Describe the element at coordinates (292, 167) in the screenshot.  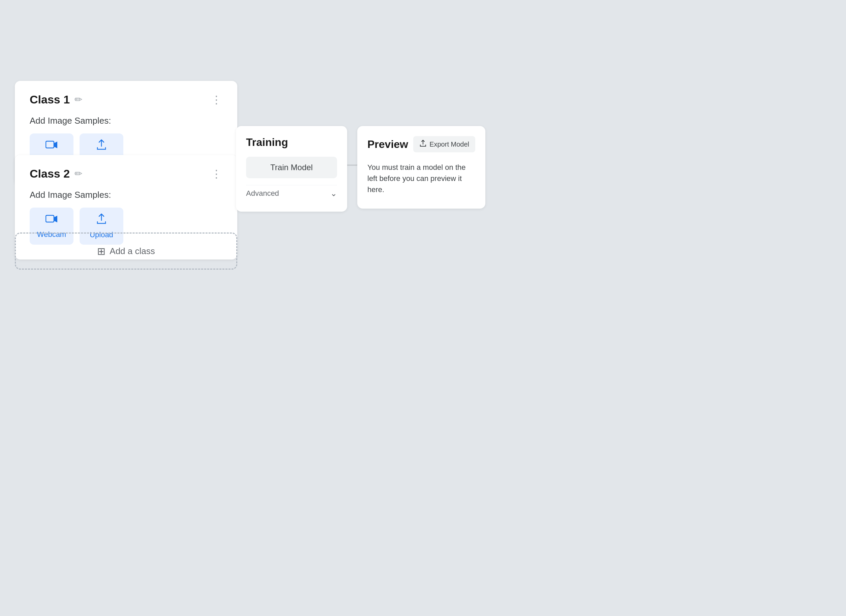
I see `train-model-button: Train Model` at that location.